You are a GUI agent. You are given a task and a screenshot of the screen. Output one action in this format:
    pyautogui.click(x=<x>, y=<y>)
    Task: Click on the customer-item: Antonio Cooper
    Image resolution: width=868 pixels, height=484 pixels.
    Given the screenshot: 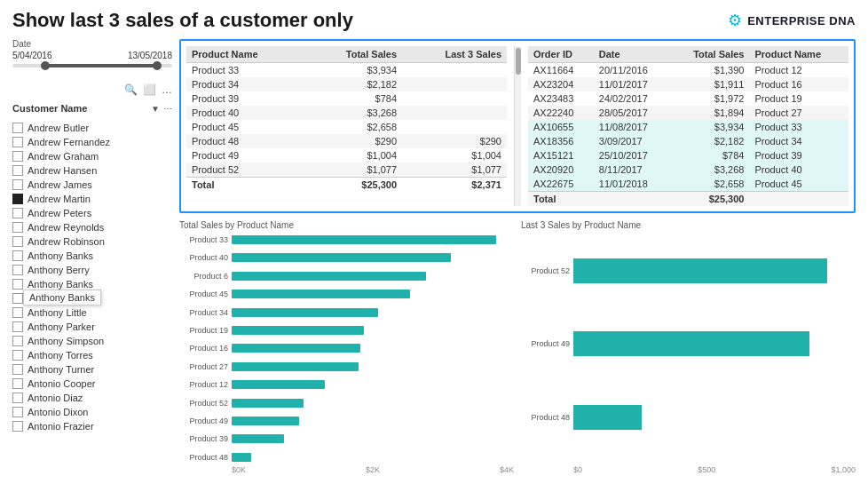 What is the action you would take?
    pyautogui.click(x=92, y=384)
    